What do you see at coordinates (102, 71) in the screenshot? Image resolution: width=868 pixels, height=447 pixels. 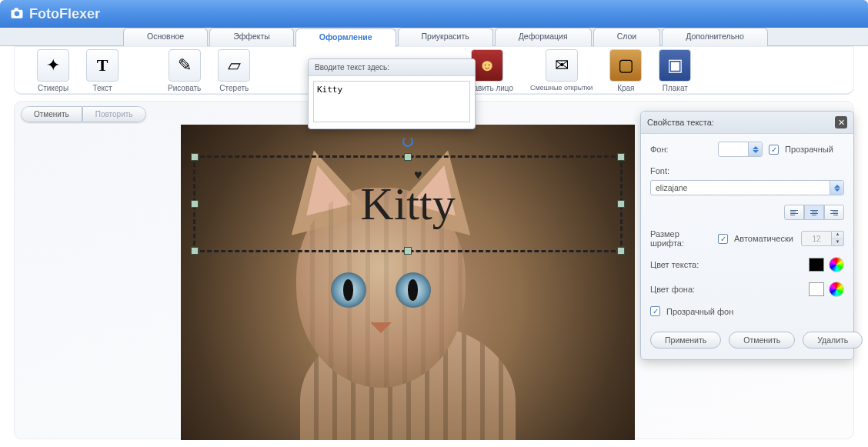 I see `tool-text: T Текст` at bounding box center [102, 71].